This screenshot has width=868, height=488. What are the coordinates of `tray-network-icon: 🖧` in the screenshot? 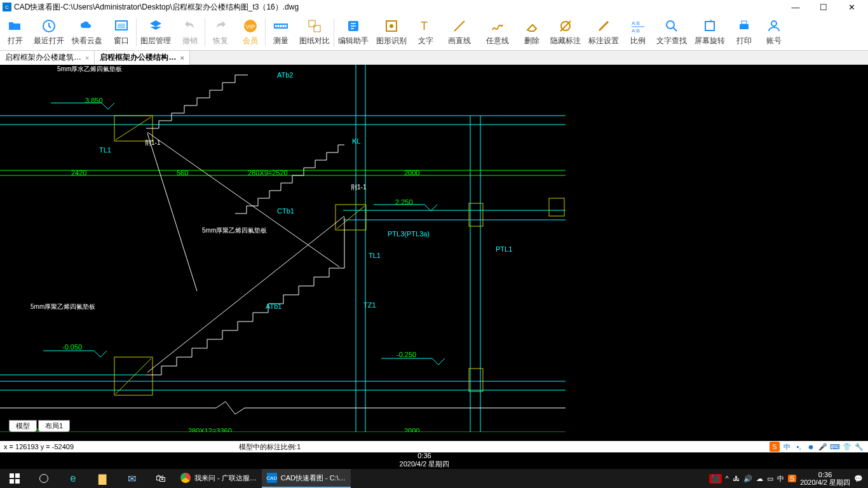 It's located at (736, 478).